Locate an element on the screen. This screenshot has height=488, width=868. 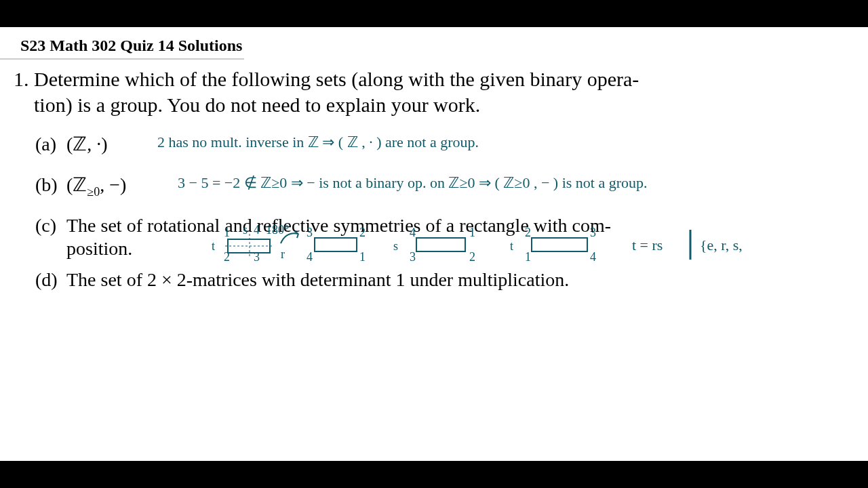
corner-1-4: 4 is located at coordinates (256, 230).